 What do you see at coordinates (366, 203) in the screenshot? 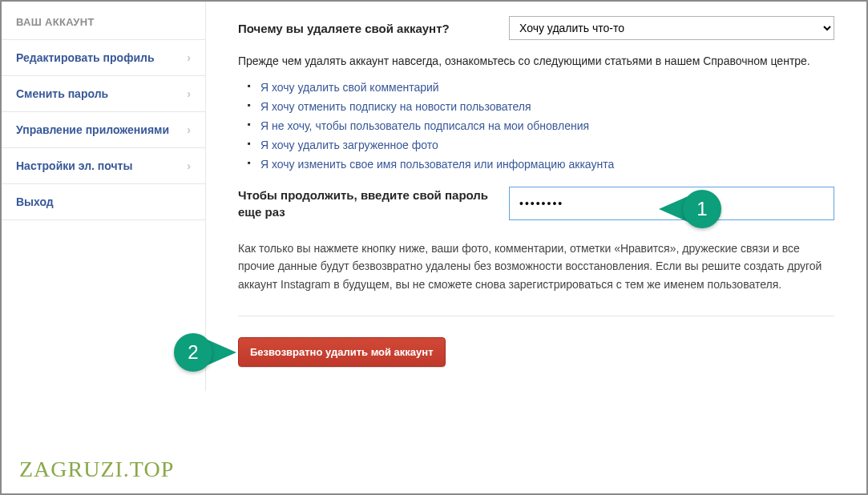
I see `password-label: Чтобы продолжить, введите свой пароль ещ…` at bounding box center [366, 203].